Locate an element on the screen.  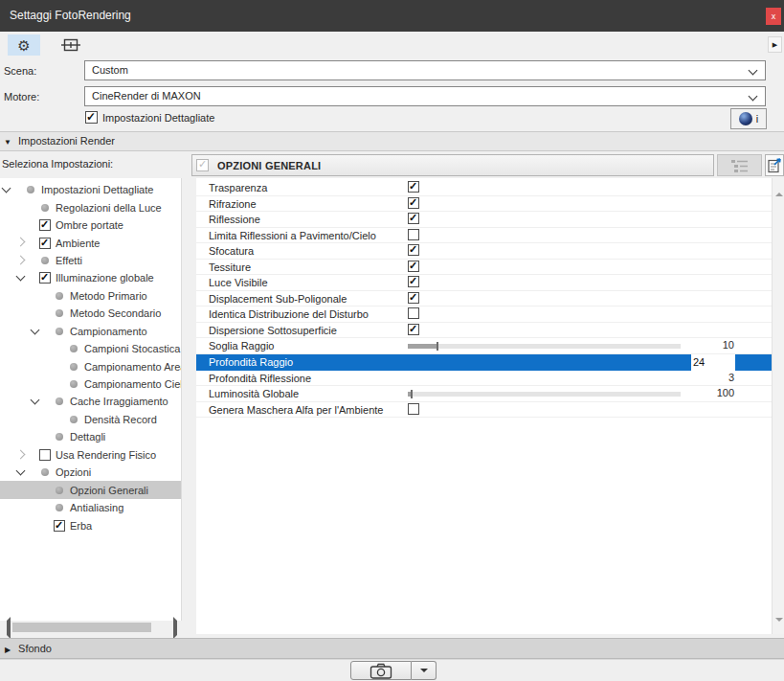
detailed-settings-label: Impostazioni Dettagliate is located at coordinates (159, 118).